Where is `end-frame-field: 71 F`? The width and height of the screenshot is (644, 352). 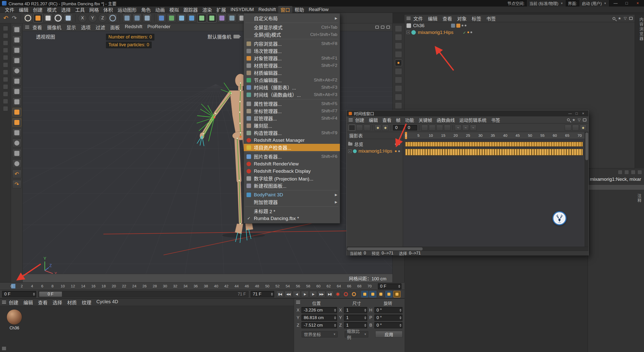
end-frame-field: 71 F is located at coordinates (262, 294).